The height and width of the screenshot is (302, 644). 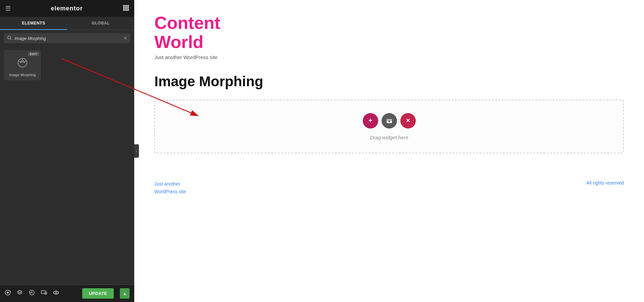 I want to click on top-bar: ☰ elementor, so click(x=67, y=8).